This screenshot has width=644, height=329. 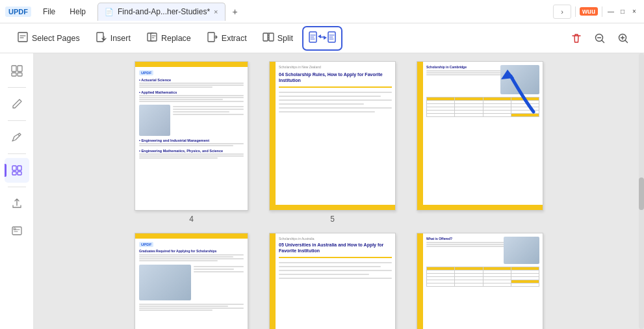 What do you see at coordinates (183, 306) in the screenshot?
I see `p7-l6` at bounding box center [183, 306].